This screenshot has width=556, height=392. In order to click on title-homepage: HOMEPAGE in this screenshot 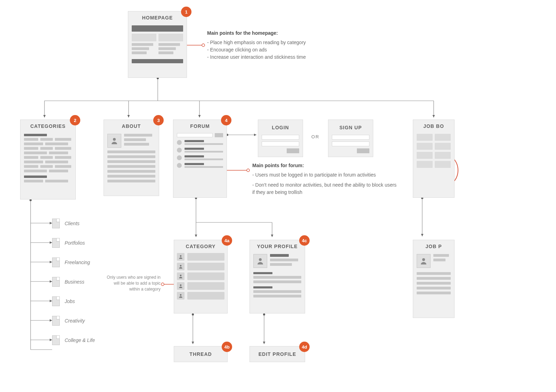, I will do `click(157, 17)`.